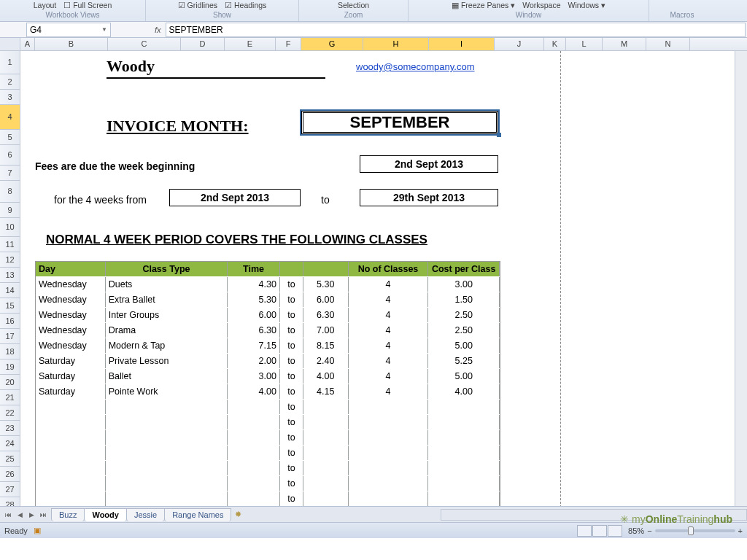 The width and height of the screenshot is (747, 560). Describe the element at coordinates (10, 287) in the screenshot. I see `row-headers: 1234567891011121314151617181920212223242…` at that location.